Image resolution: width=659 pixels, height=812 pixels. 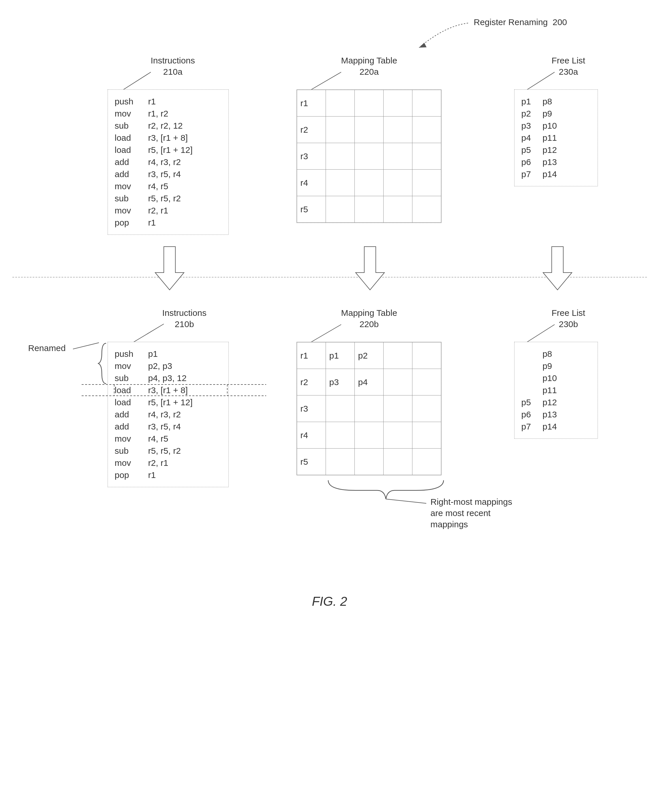 What do you see at coordinates (311, 183) in the screenshot?
I see `map-row-label: r4` at bounding box center [311, 183].